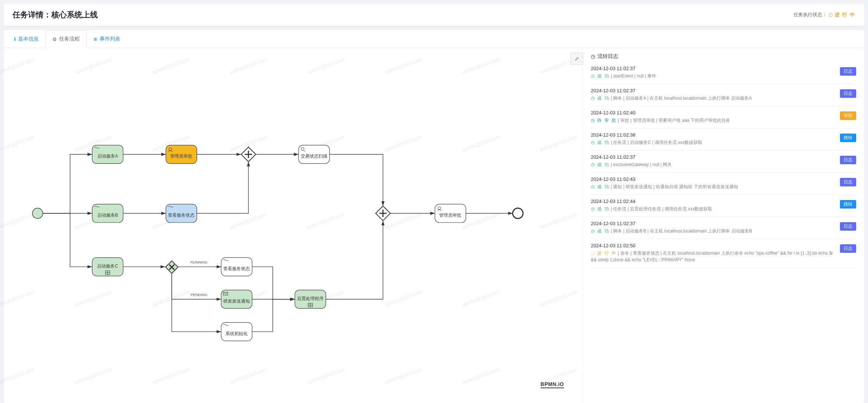  I want to click on page-header: 任务详情：核心系统上线 任务执行状态： ◌进 行 中, so click(434, 15).